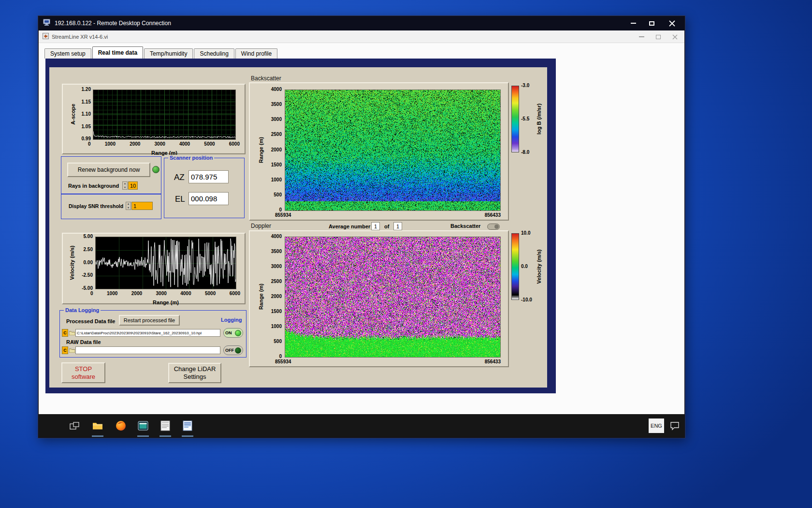 Image resolution: width=812 pixels, height=508 pixels. I want to click on backscatter-plot-frame: Range (m) 400035003000250020001500100050…, so click(379, 151).